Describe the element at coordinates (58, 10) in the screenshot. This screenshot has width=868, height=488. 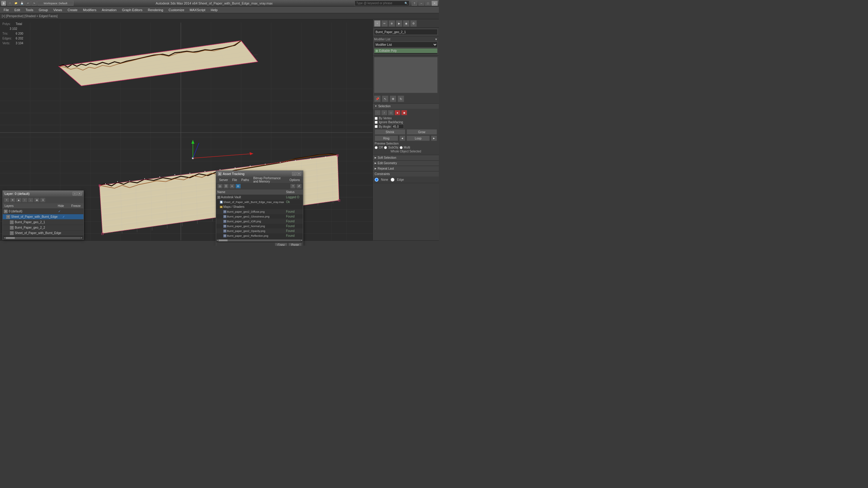
I see `menu-views: Views` at that location.